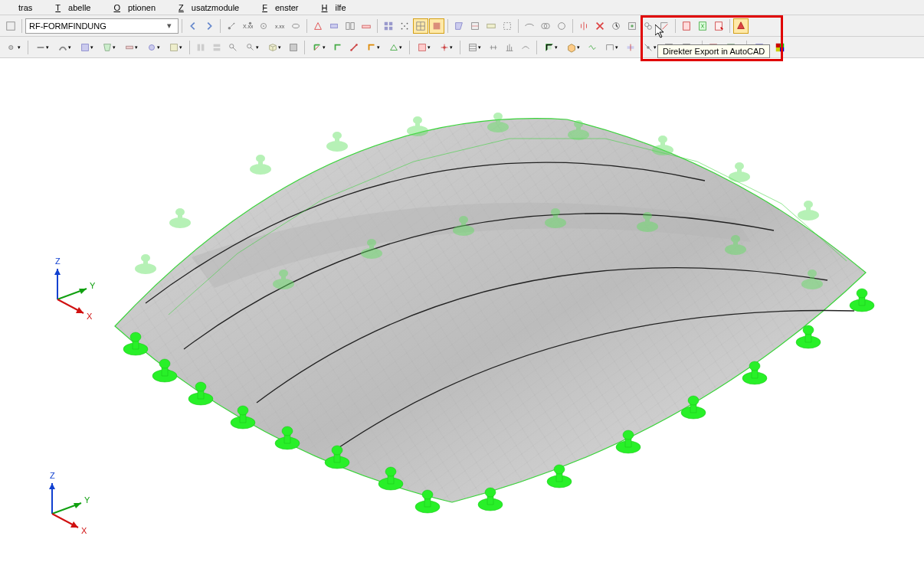  I want to click on tb-btn: x.xx, so click(280, 26).